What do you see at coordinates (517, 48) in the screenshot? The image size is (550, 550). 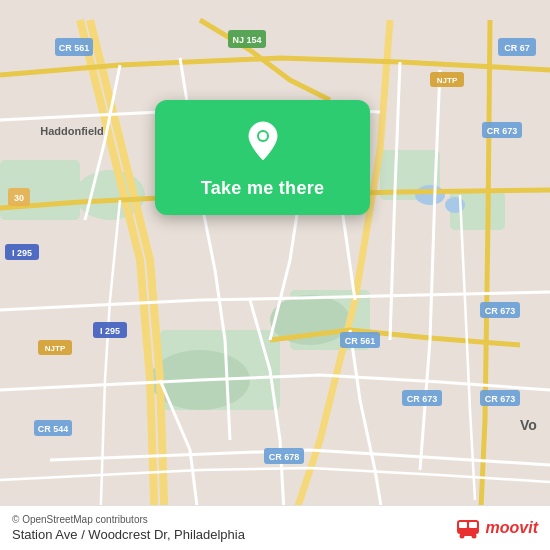 I see `svg-text: CR 67` at bounding box center [517, 48].